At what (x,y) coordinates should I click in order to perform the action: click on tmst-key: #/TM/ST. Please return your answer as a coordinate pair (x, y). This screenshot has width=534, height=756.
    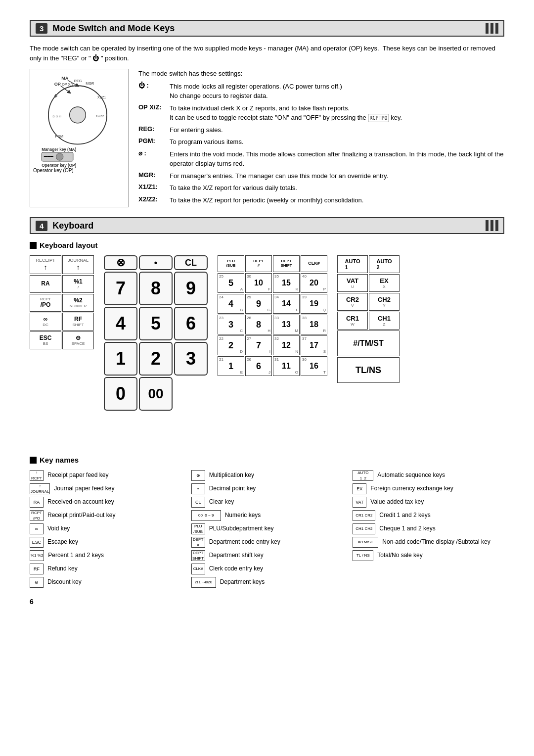
    Looking at the image, I should click on (368, 343).